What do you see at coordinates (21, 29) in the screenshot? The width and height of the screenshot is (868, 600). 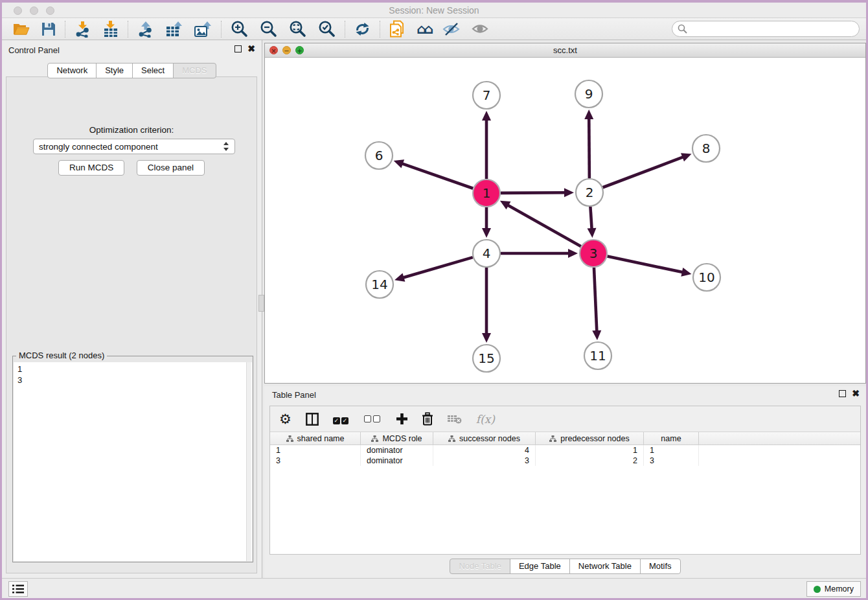 I see `open-file-button` at bounding box center [21, 29].